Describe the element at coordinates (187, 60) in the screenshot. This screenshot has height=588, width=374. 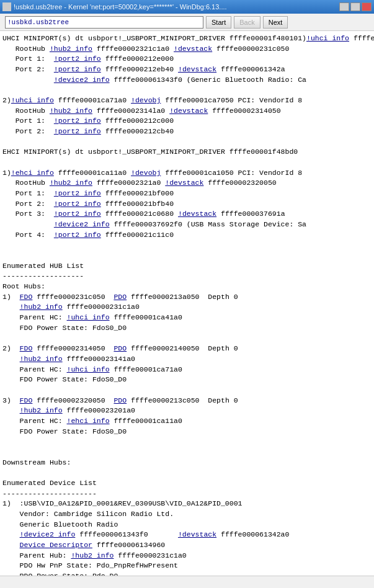
I see `content-line: Port 1: !port2 info ffffe0000212e000` at that location.